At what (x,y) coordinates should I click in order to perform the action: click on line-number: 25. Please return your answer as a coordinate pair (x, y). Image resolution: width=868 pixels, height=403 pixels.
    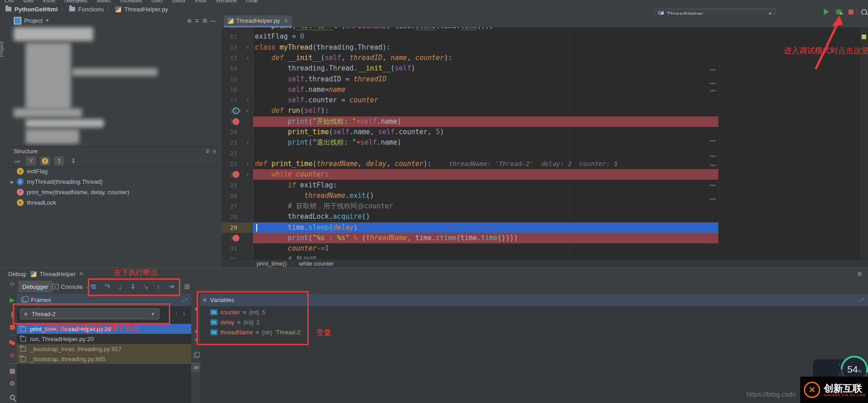
    Looking at the image, I should click on (229, 186).